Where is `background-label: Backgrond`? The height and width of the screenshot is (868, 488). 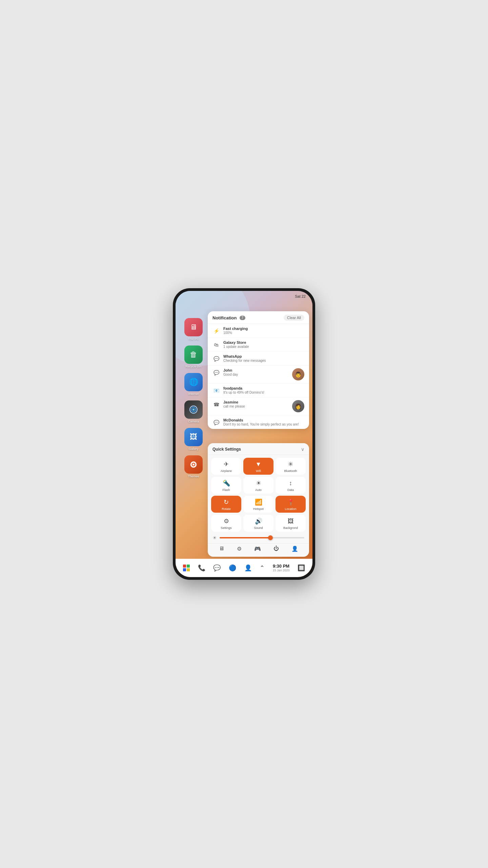
background-label: Backgrond is located at coordinates (291, 528).